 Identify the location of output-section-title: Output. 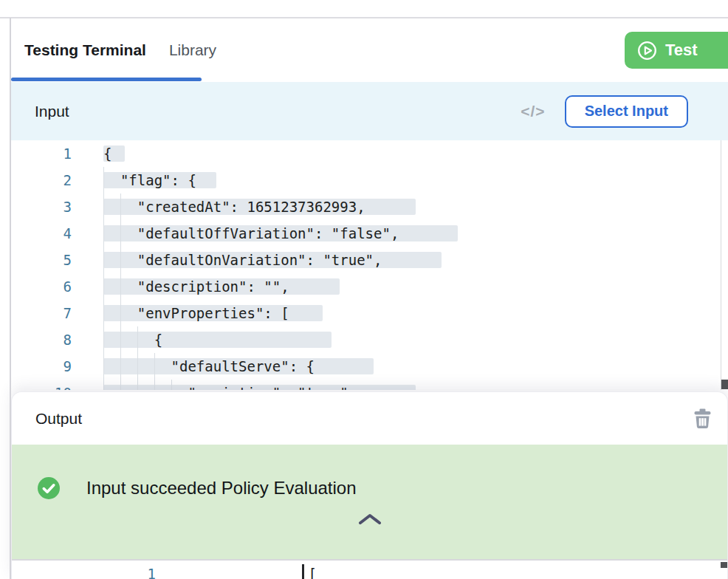
(59, 419).